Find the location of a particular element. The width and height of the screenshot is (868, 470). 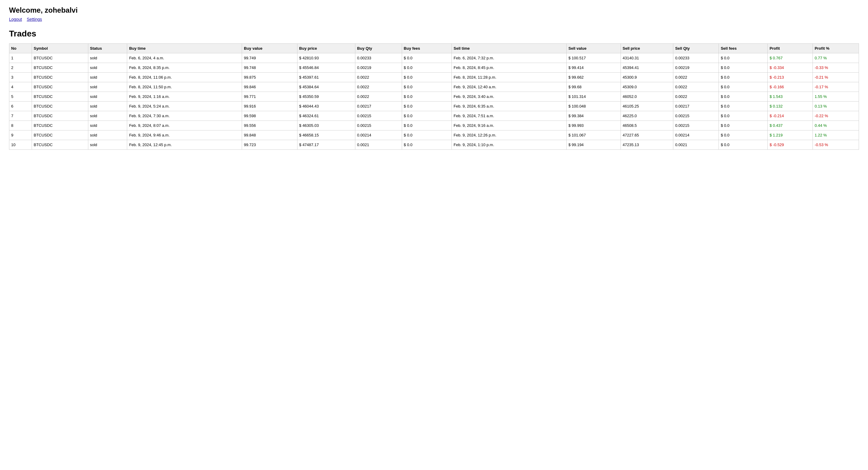

cell-sell-price: 46225.0 is located at coordinates (647, 116).